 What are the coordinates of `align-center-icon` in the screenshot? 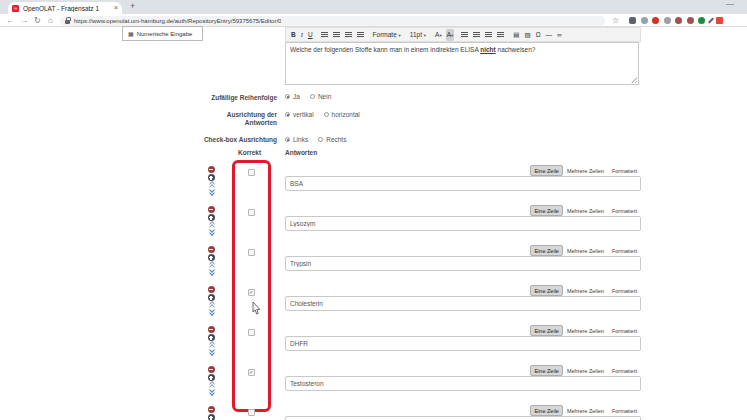 It's located at (336, 34).